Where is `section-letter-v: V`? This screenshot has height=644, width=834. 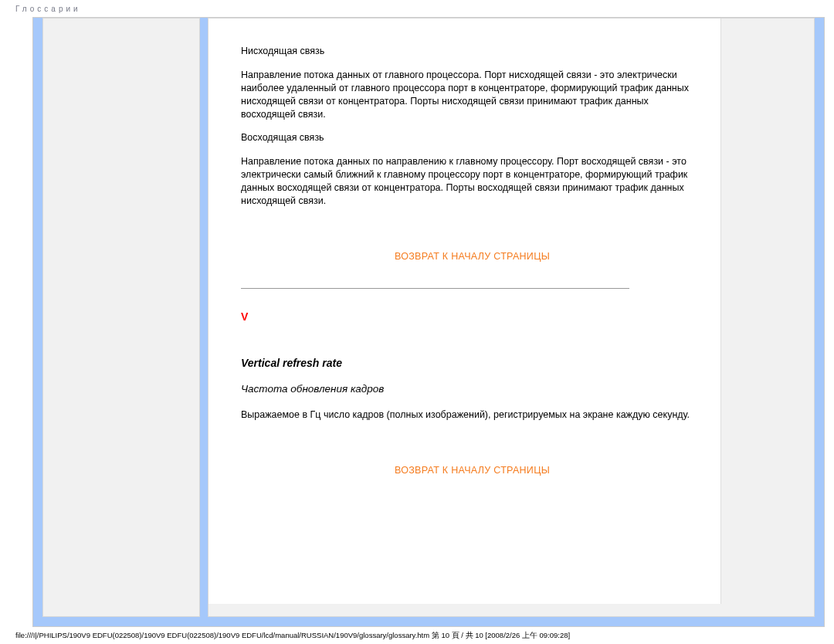 section-letter-v: V is located at coordinates (473, 317).